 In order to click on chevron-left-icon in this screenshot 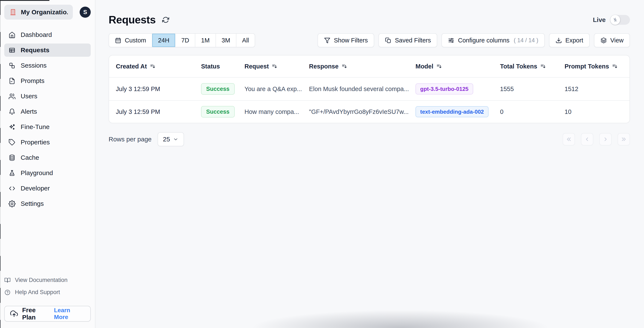, I will do `click(587, 139)`.